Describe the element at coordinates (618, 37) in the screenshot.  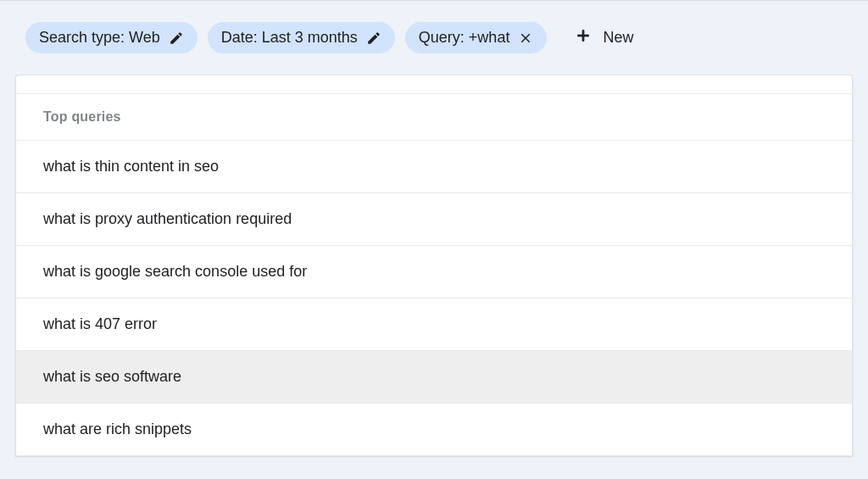
I see `new-filter-label: New` at that location.